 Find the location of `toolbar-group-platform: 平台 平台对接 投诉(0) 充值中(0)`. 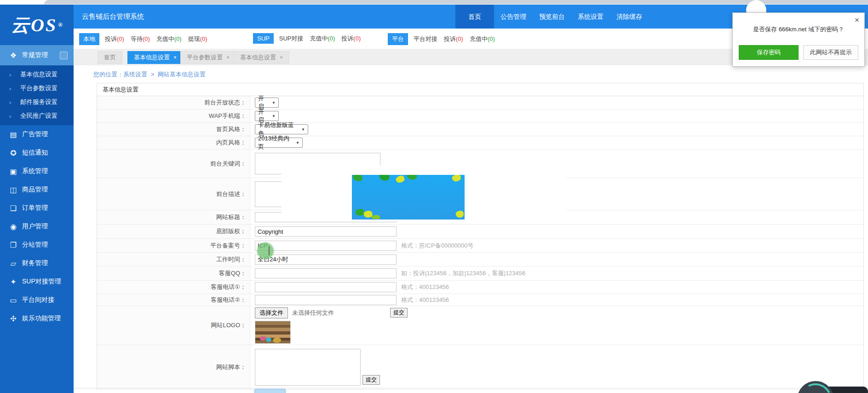

toolbar-group-platform: 平台 平台对接 投诉(0) 充值中(0) is located at coordinates (444, 39).